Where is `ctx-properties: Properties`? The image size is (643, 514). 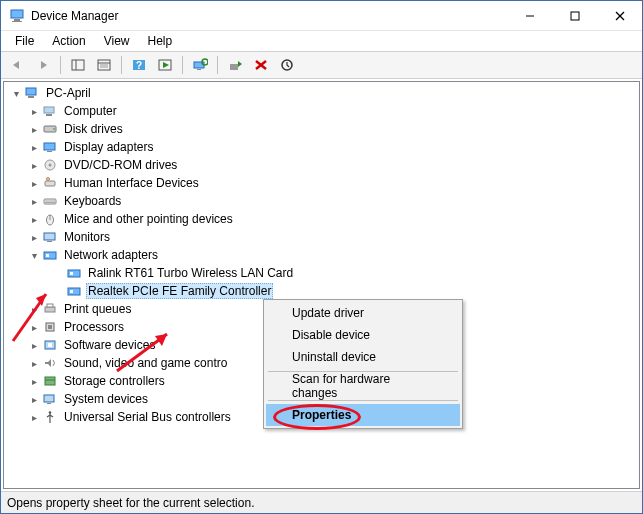
ctx-properties: Properties is located at coordinates (363, 415).